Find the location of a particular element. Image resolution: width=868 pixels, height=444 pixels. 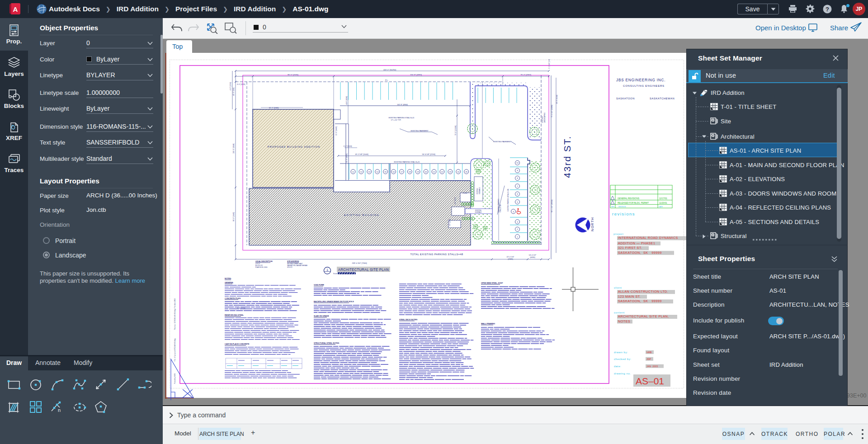

svg-text: 40'-0" [500] is located at coordinates (234, 92).